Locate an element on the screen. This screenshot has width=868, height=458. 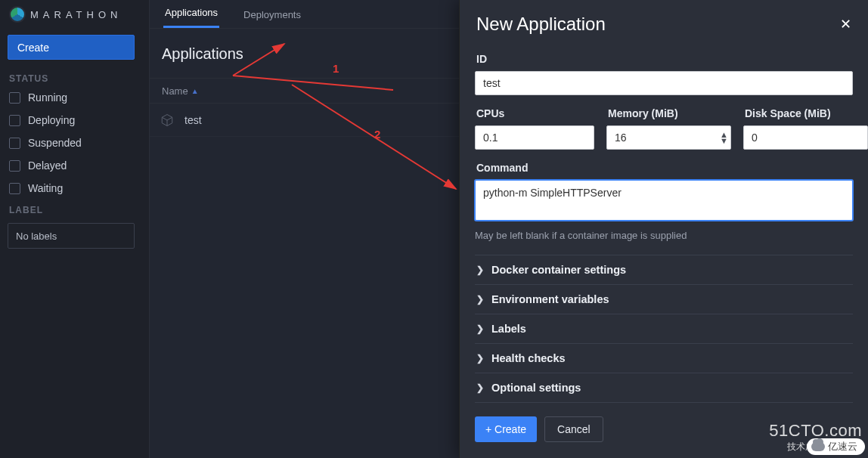
sort-asc-icon: ▲ is located at coordinates (195, 91).